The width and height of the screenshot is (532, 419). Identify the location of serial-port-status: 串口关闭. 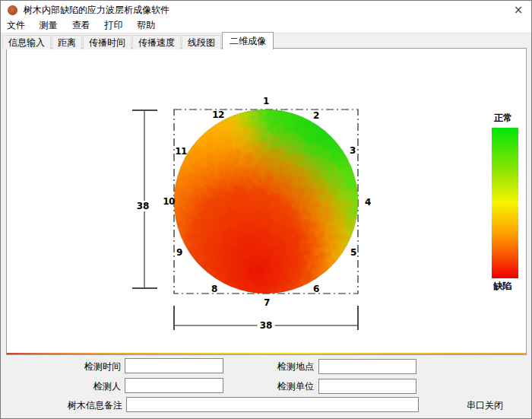
(485, 406).